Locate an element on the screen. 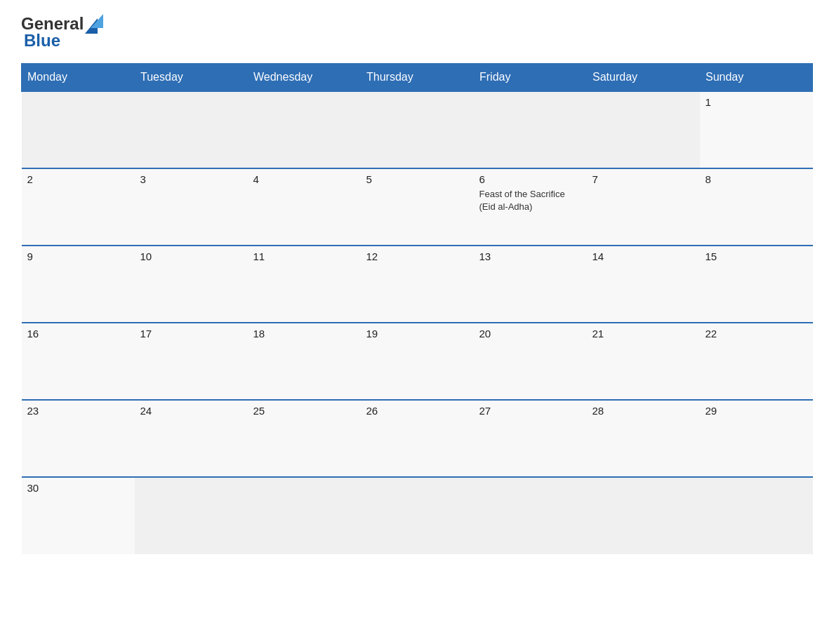  calendar-cell: 3 is located at coordinates (191, 207).